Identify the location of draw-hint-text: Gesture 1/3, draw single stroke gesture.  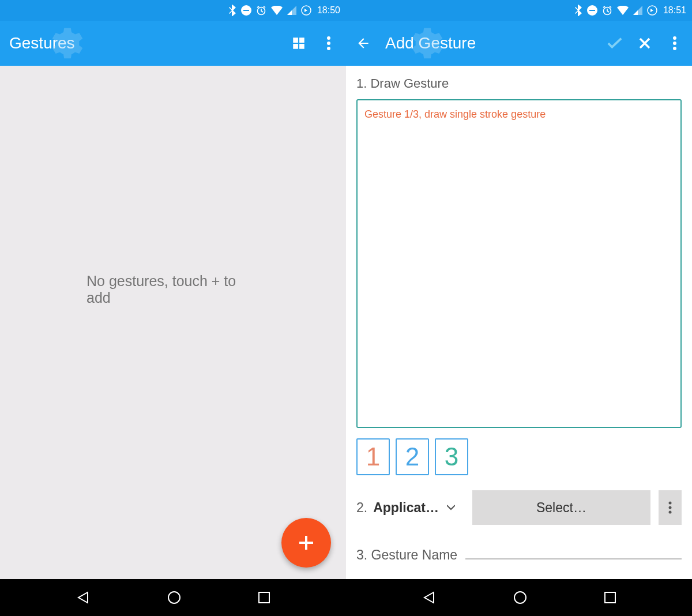
(519, 114).